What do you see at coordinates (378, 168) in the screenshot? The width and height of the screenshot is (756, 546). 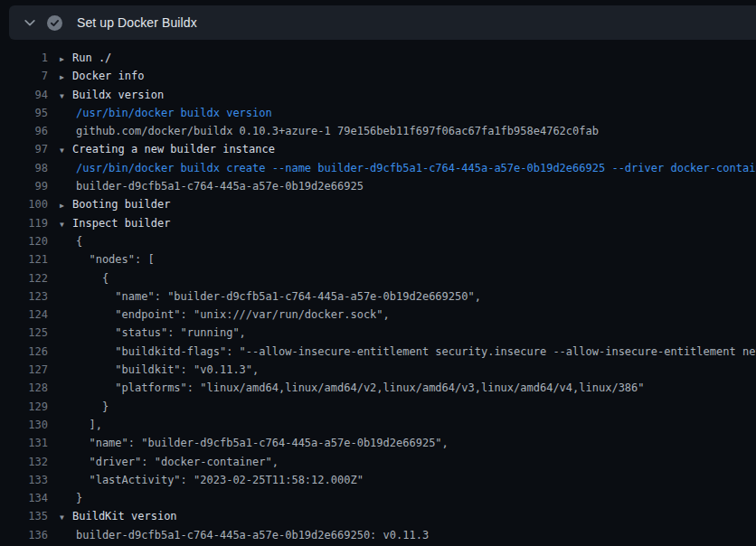 I see `log-line: 98 /usr/bin/docker buildx create --name …` at bounding box center [378, 168].